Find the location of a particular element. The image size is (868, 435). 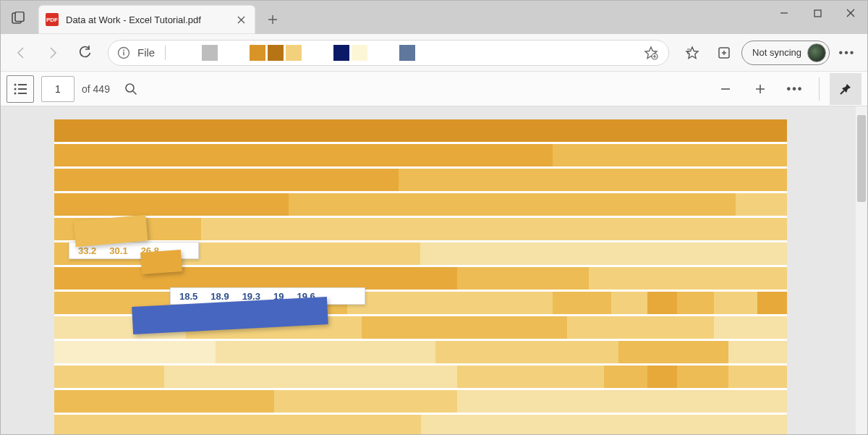

reload-button is located at coordinates (85, 53).